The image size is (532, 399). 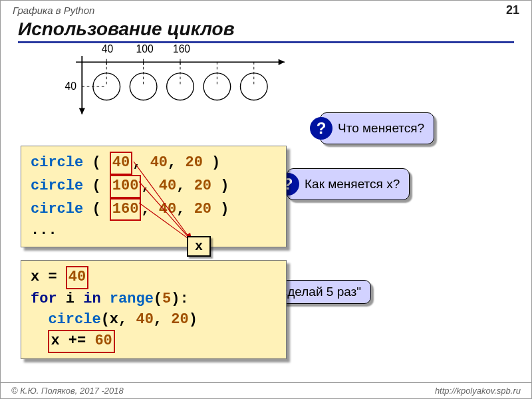 I want to click on footer: © К.Ю. Поляков, 2017 -2018 http://kpolya…, so click(x=266, y=390).